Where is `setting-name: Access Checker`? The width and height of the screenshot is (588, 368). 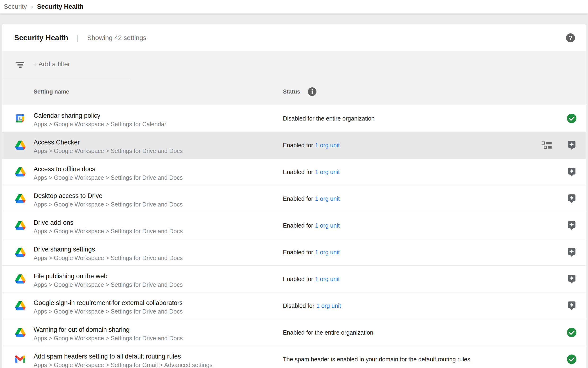
setting-name: Access Checker is located at coordinates (108, 142).